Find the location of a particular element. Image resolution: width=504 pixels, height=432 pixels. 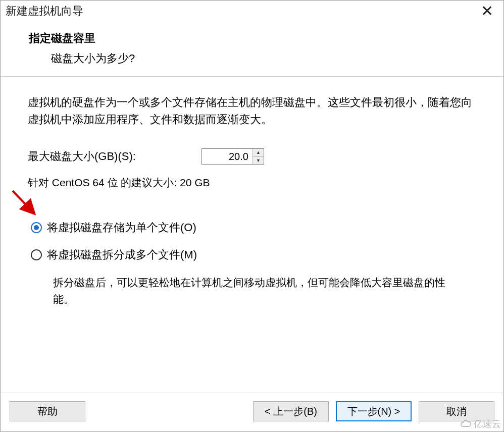

close-icon: ✕ is located at coordinates (487, 11).